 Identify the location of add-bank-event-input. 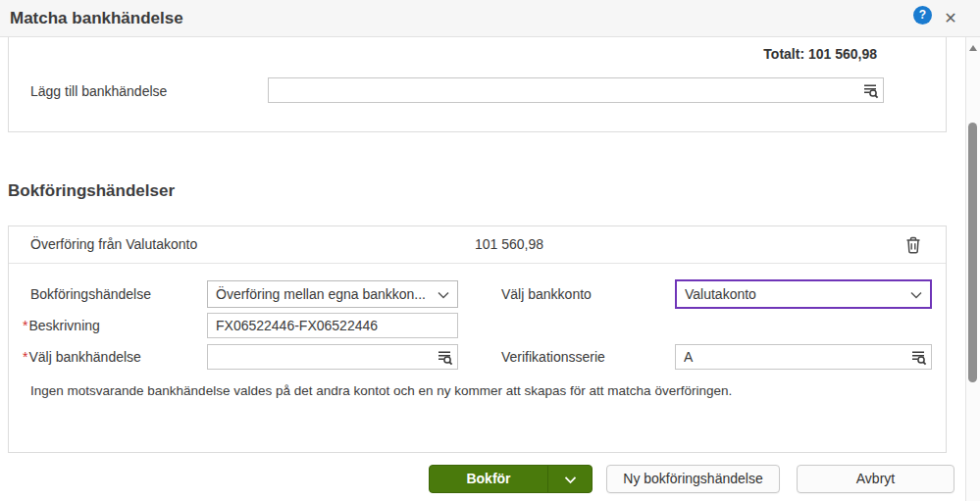
(576, 90).